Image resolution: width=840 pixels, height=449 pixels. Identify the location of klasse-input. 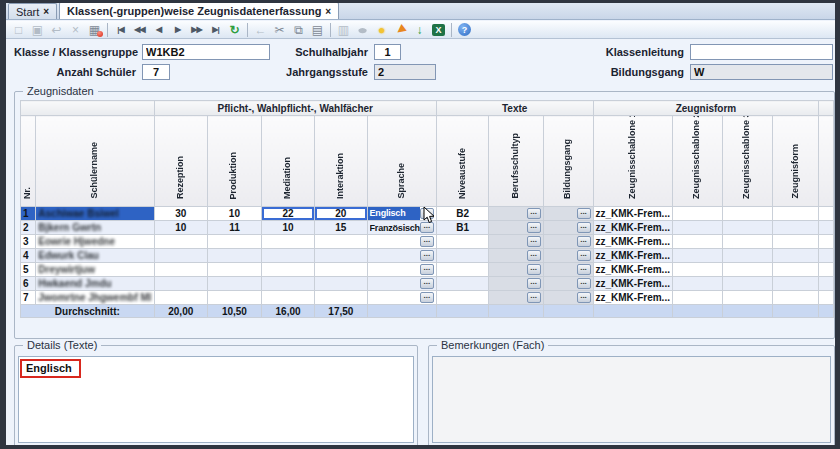
(206, 52).